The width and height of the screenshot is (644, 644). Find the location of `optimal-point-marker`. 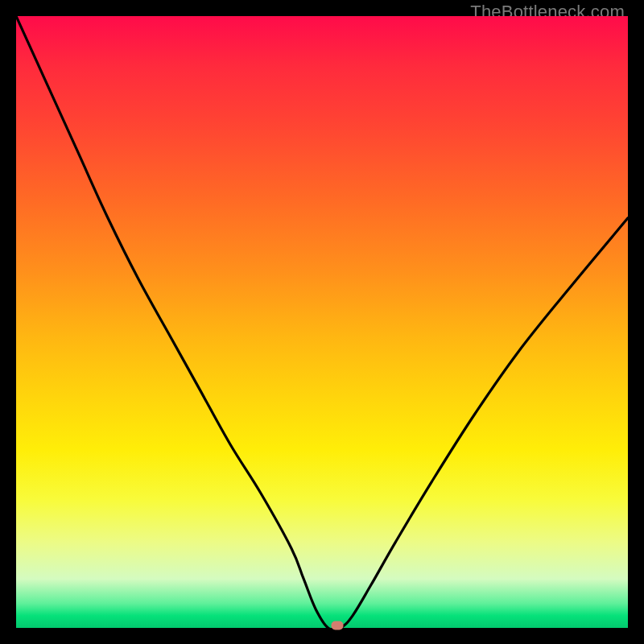

optimal-point-marker is located at coordinates (338, 626).